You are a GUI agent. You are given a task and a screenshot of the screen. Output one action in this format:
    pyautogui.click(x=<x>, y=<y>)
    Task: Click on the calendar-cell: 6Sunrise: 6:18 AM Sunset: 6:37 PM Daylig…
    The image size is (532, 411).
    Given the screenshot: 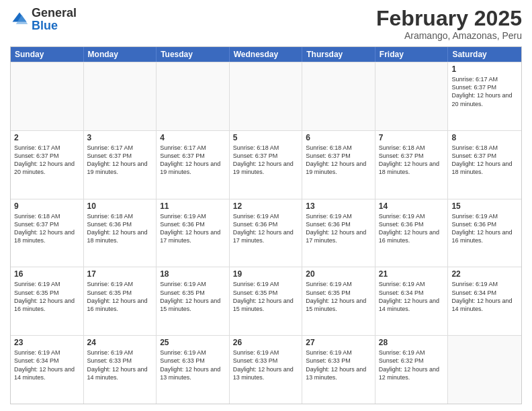 What is the action you would take?
    pyautogui.click(x=339, y=165)
    